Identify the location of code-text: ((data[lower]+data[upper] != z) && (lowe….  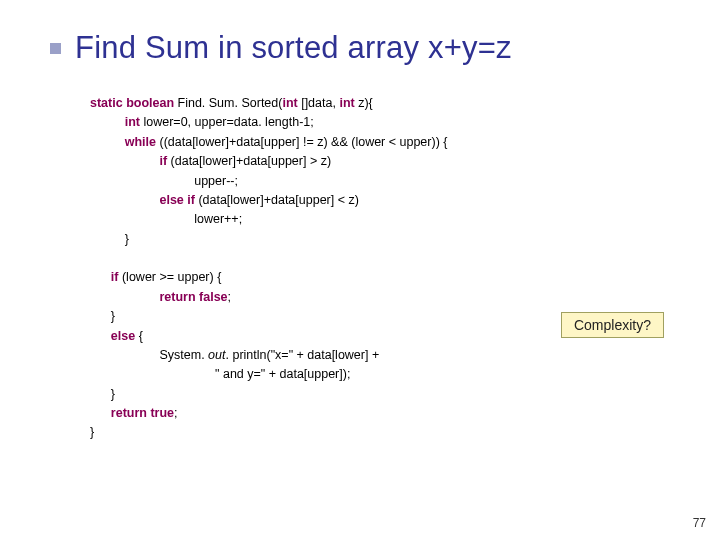
(302, 142).